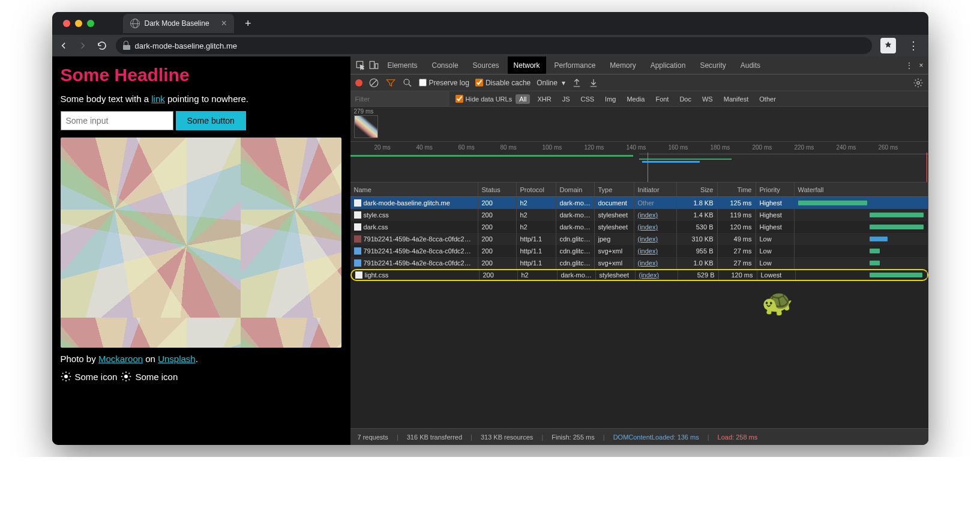 The image size is (980, 511). Describe the element at coordinates (697, 215) in the screenshot. I see `row-size: 1.4 KB` at that location.